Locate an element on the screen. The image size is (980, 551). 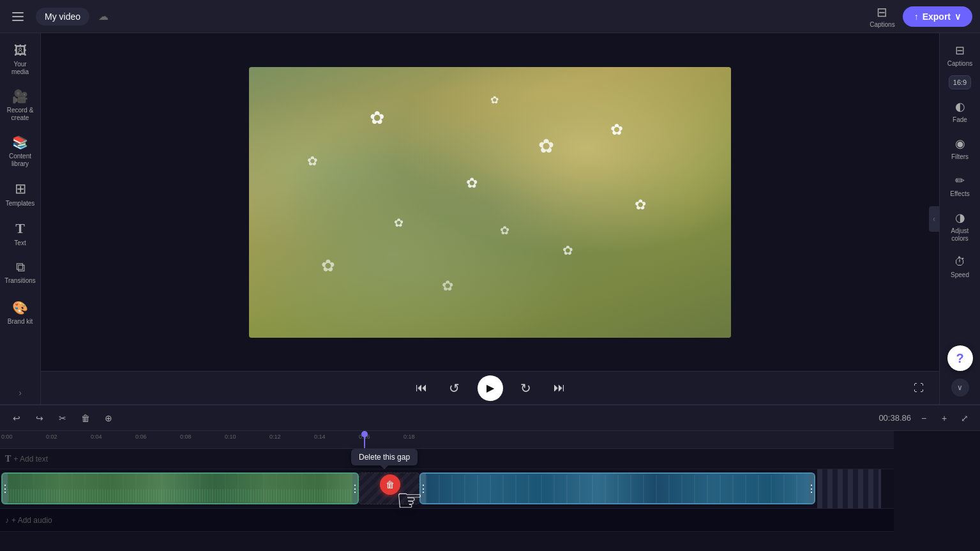
right-panel-collapse-button: ‹ is located at coordinates (934, 219).